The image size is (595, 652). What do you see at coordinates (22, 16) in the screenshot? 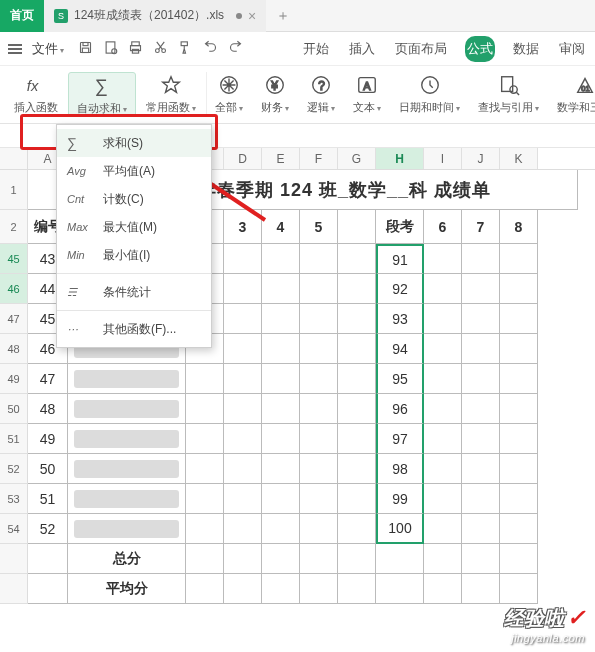
I see `tab-home: 首页` at bounding box center [22, 16].